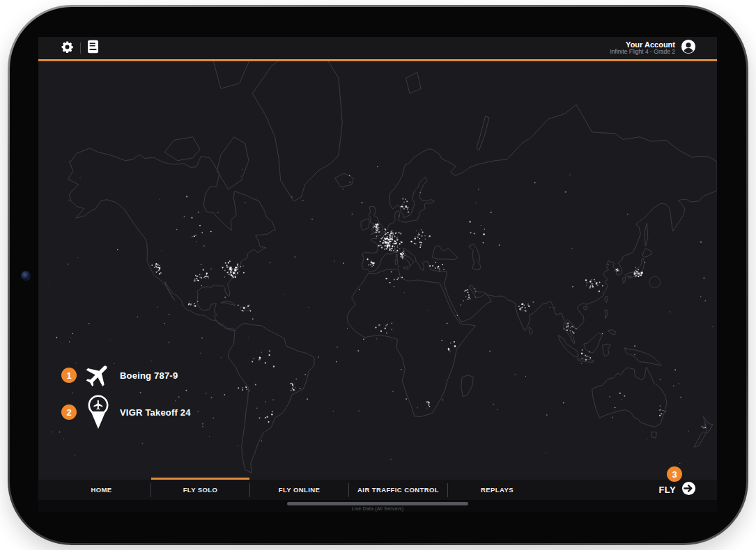 The width and height of the screenshot is (756, 550). Describe the element at coordinates (67, 49) in the screenshot. I see `settings-button` at that location.